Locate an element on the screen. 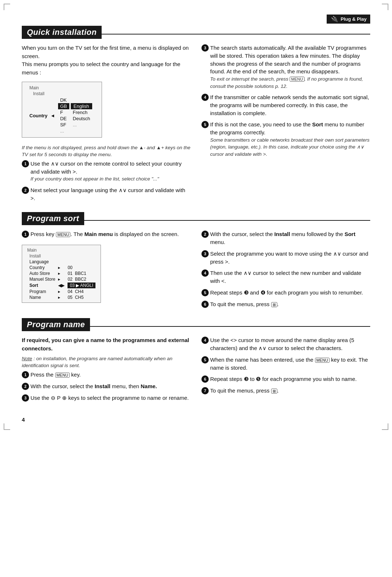 This screenshot has width=392, height=577. ps-step-content-4: Then use the ∧∨ cursor to select the new… is located at coordinates (290, 277).